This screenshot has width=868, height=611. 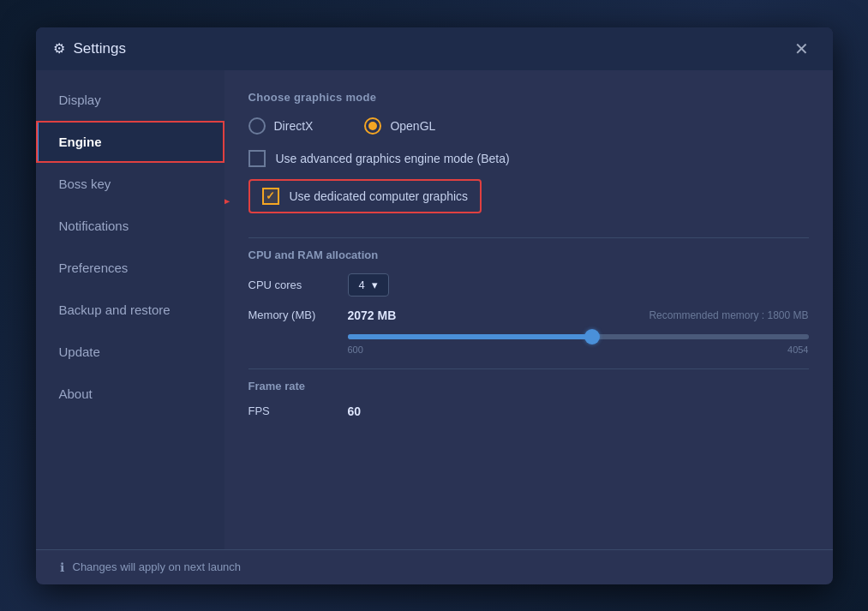 What do you see at coordinates (728, 315) in the screenshot?
I see `recommended-text: Recommended memory : 1800 MB` at bounding box center [728, 315].